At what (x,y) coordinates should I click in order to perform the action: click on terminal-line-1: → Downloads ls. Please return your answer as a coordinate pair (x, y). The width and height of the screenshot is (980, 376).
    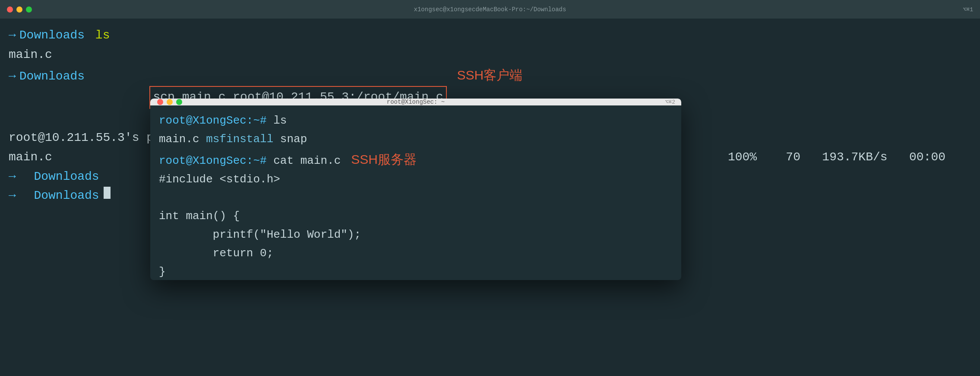
    Looking at the image, I should click on (490, 35).